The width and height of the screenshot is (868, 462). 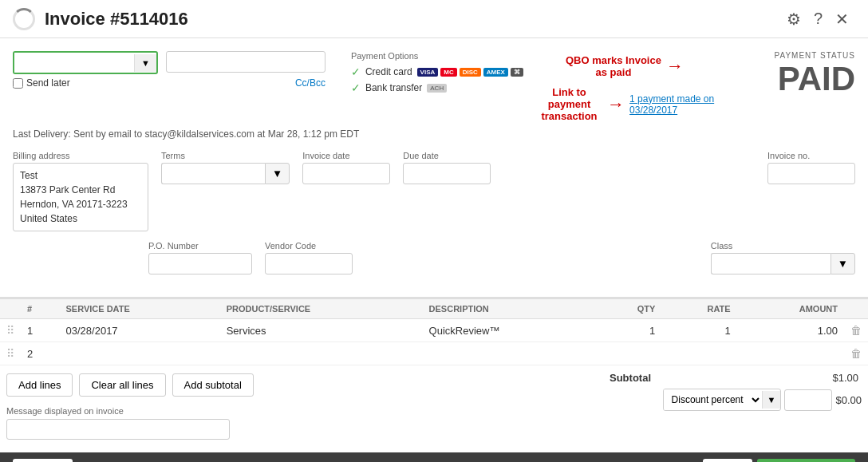 What do you see at coordinates (122, 385) in the screenshot?
I see `clear-all-lines-button: Clear all lines` at bounding box center [122, 385].